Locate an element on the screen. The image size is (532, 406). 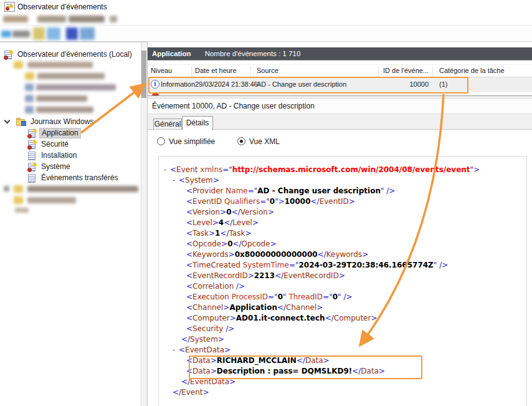
title-bar: Observateur d'événements is located at coordinates (266, 7).